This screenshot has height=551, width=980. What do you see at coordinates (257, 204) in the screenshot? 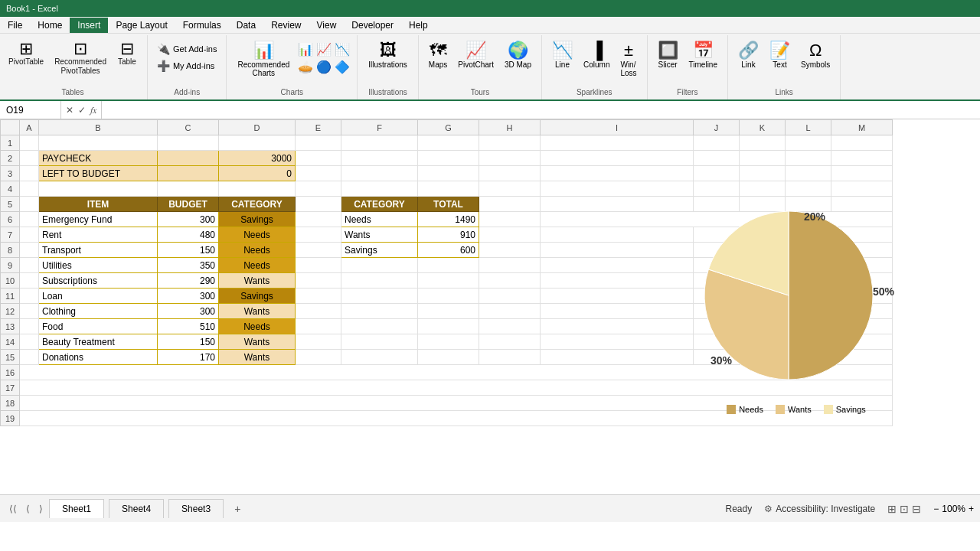
I see `cell-d5-category-header: CATEGORY` at bounding box center [257, 204].